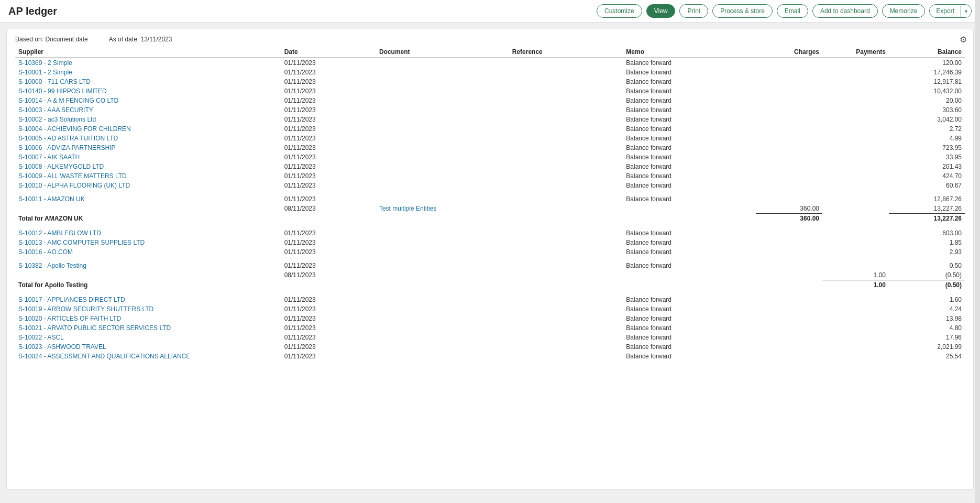 This screenshot has width=980, height=503. I want to click on supplier-cell: S-10004 - ACHIEVING FOR CHILDREN, so click(148, 129).